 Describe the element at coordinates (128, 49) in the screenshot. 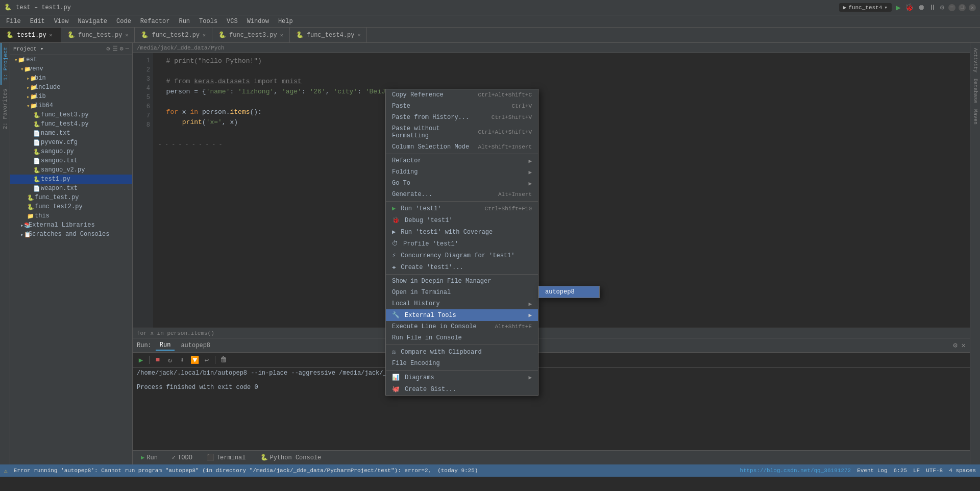

I see `project-close-icon: —` at that location.